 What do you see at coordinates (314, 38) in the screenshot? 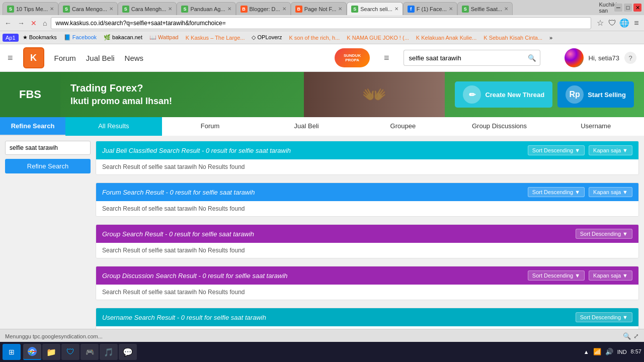
I see `bookmark-sonofrich: K son of the rich, h...` at bounding box center [314, 38].